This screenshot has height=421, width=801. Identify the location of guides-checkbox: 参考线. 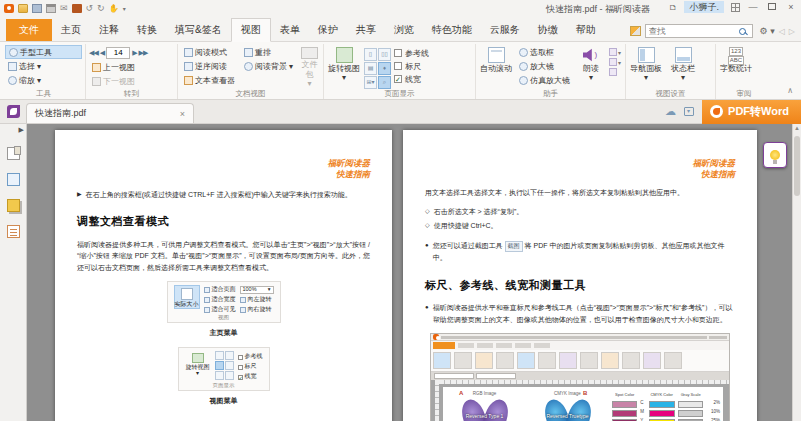
(412, 53).